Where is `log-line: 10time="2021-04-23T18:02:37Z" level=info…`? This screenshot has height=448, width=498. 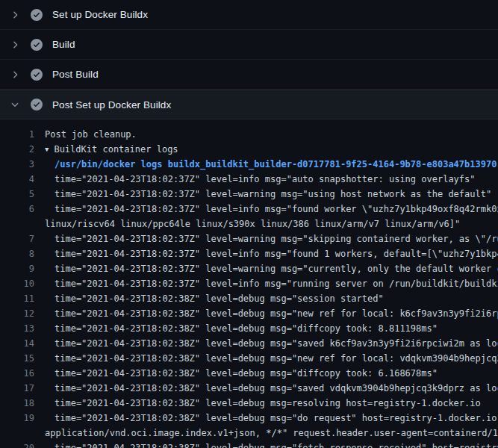 log-line: 10time="2021-04-23T18:02:37Z" level=info… is located at coordinates (249, 284).